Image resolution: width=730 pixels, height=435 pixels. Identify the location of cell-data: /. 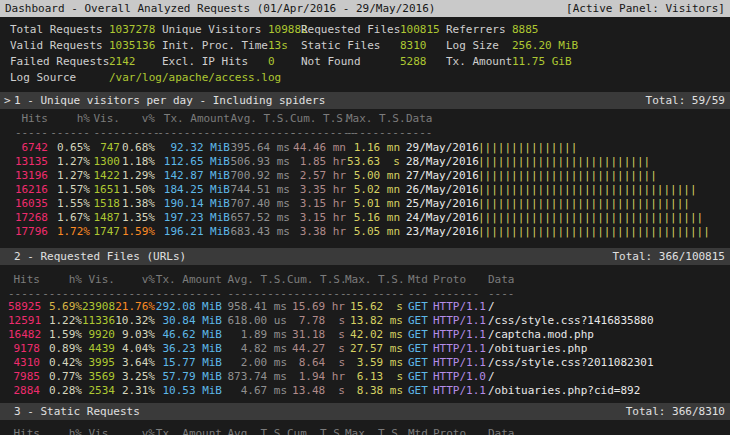
(492, 377).